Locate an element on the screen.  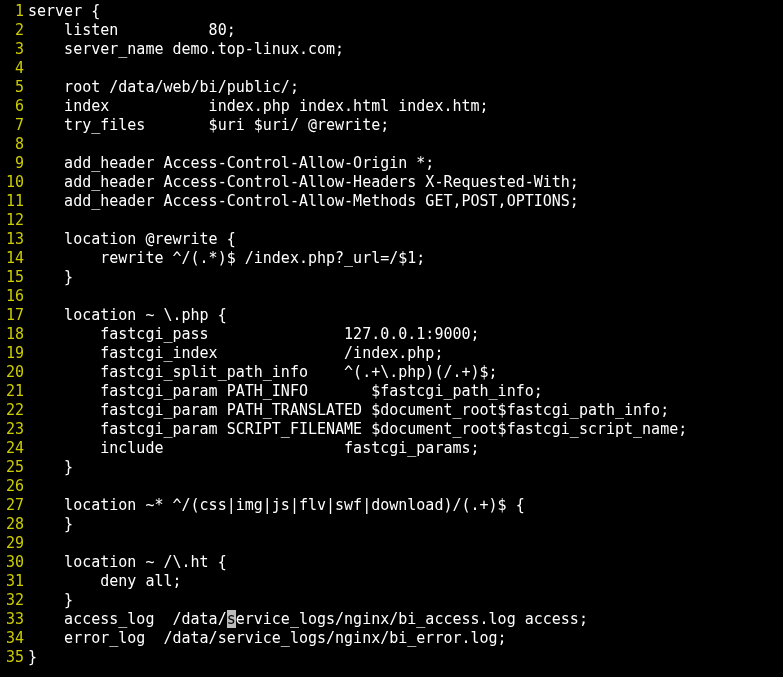
line-content: access_log /data/service_logs/nginx/bi_a… is located at coordinates (406, 620).